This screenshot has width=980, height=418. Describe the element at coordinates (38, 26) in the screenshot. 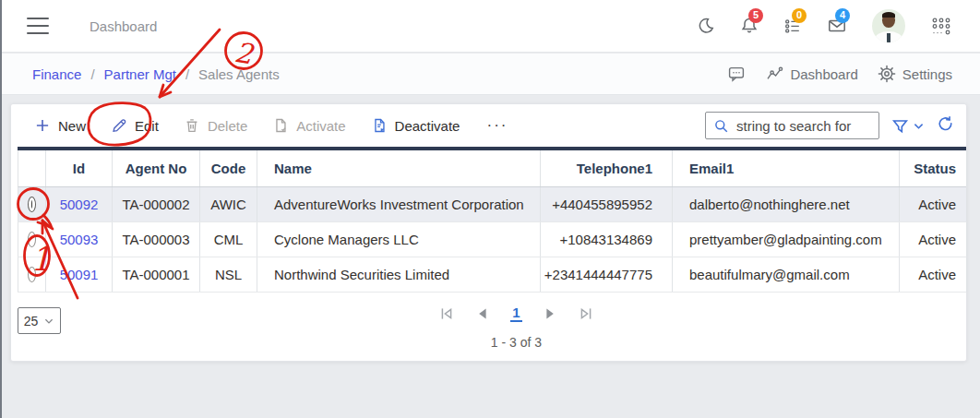

I see `hamburger-menu-button` at that location.